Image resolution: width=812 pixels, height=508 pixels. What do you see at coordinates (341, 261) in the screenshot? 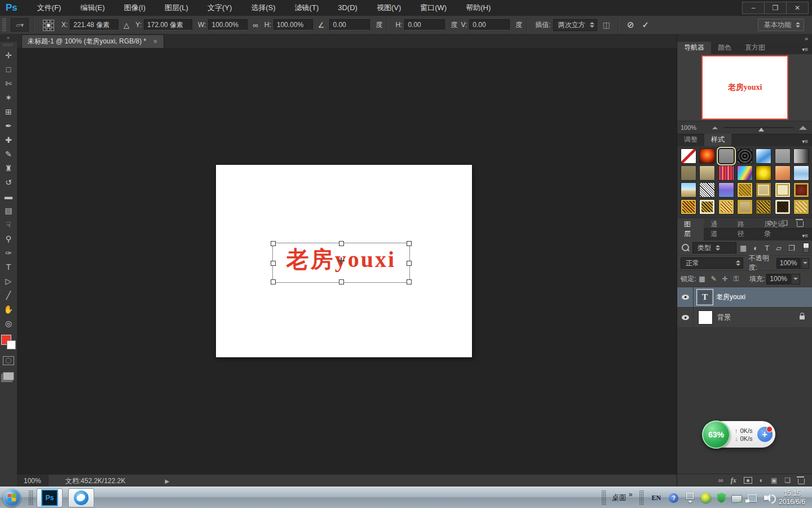
I see `reference-point-icon` at bounding box center [341, 261].